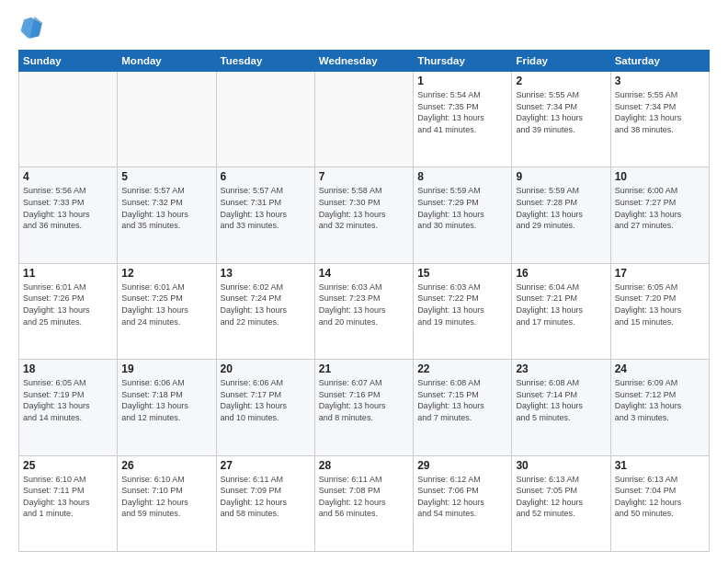 The image size is (728, 563). I want to click on day-number: 14, so click(364, 273).